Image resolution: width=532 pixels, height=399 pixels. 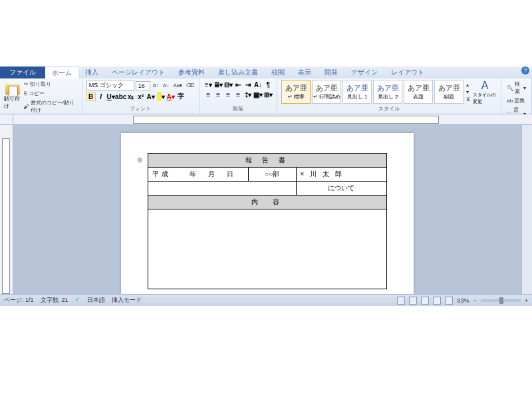 I want to click on view-outline, so click(x=437, y=301).